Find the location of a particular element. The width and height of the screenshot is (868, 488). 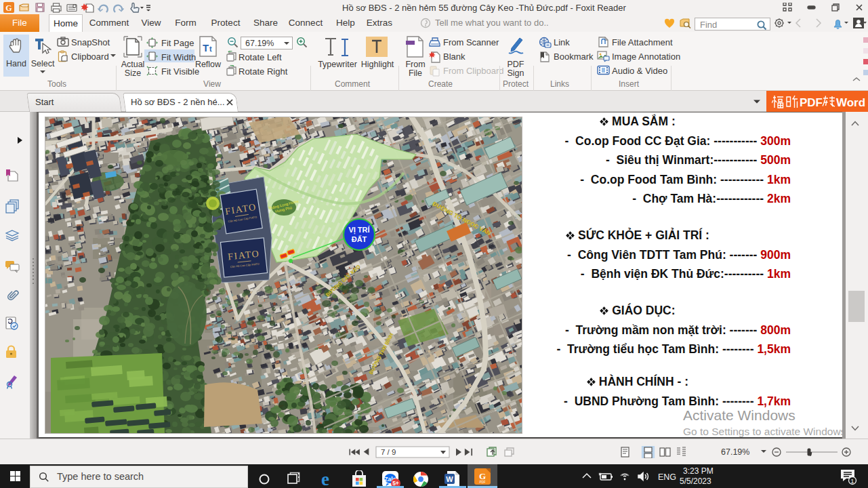

svg-text: VỊ TRÍ is located at coordinates (359, 230).